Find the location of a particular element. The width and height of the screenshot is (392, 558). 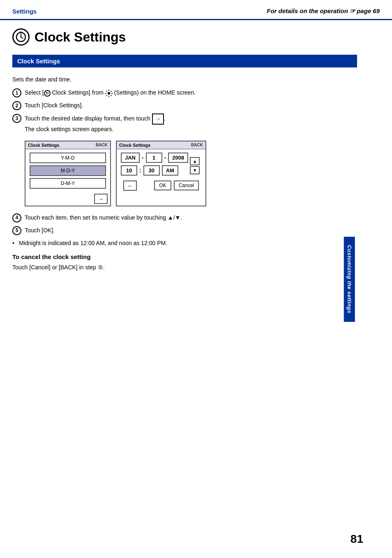

page-title-row: Clock Settings is located at coordinates (185, 37).